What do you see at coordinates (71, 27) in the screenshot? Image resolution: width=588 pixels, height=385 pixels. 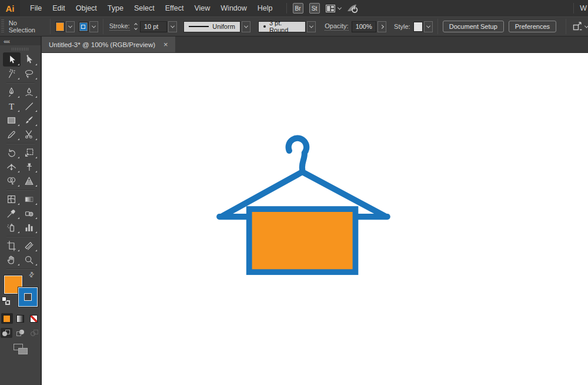 I see `fill-color-dropdown` at bounding box center [71, 27].